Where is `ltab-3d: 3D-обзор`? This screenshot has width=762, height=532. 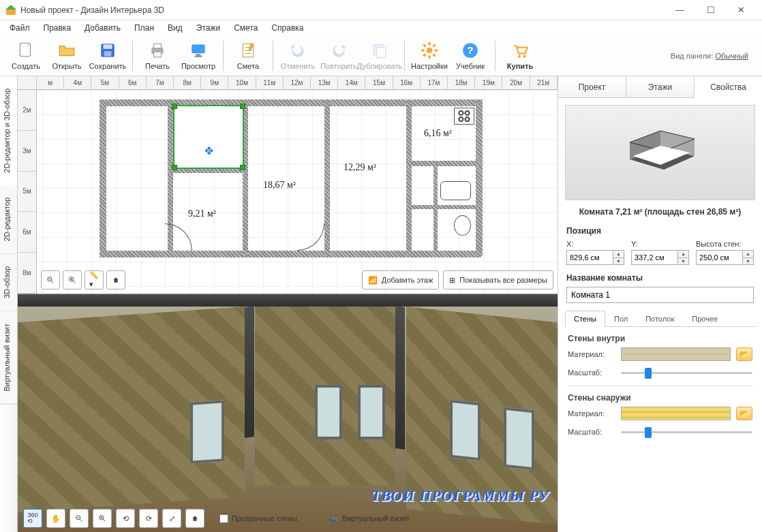
ltab-3d: 3D-обзор is located at coordinates (8, 283).